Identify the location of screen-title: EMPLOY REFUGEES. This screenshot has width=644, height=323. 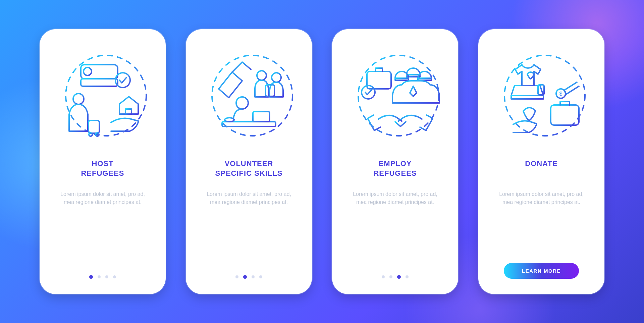
(395, 169).